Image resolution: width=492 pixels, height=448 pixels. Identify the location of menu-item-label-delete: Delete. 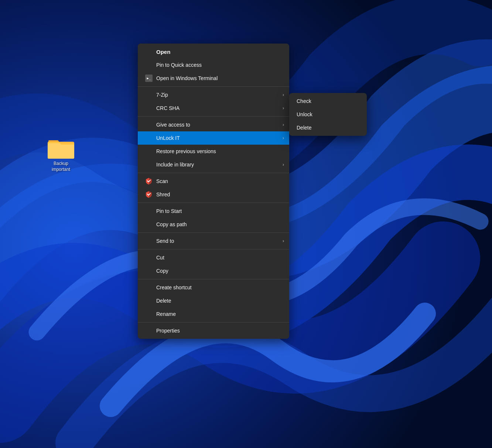
(219, 301).